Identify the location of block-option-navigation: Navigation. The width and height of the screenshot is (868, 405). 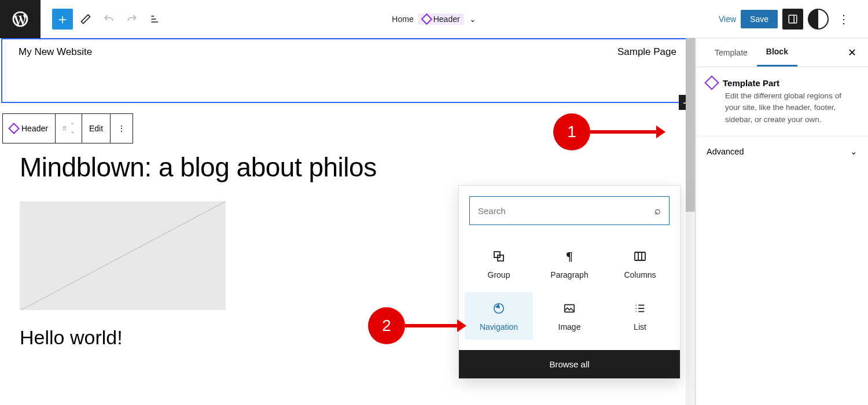
(499, 316).